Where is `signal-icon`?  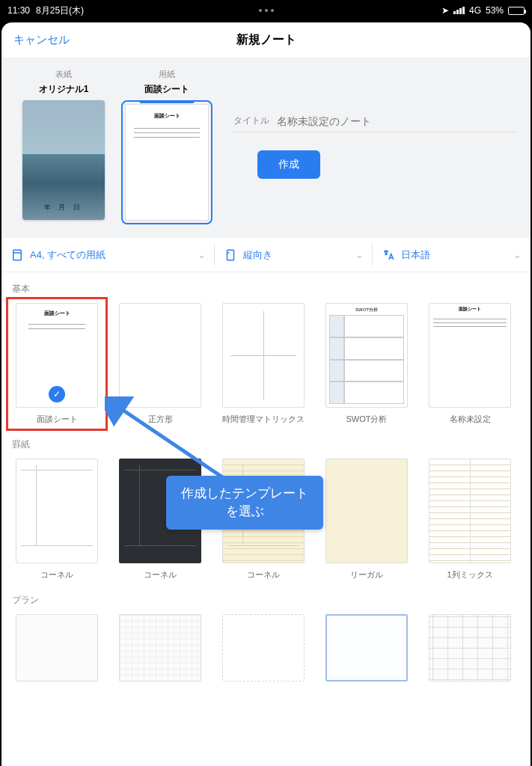 signal-icon is located at coordinates (459, 10).